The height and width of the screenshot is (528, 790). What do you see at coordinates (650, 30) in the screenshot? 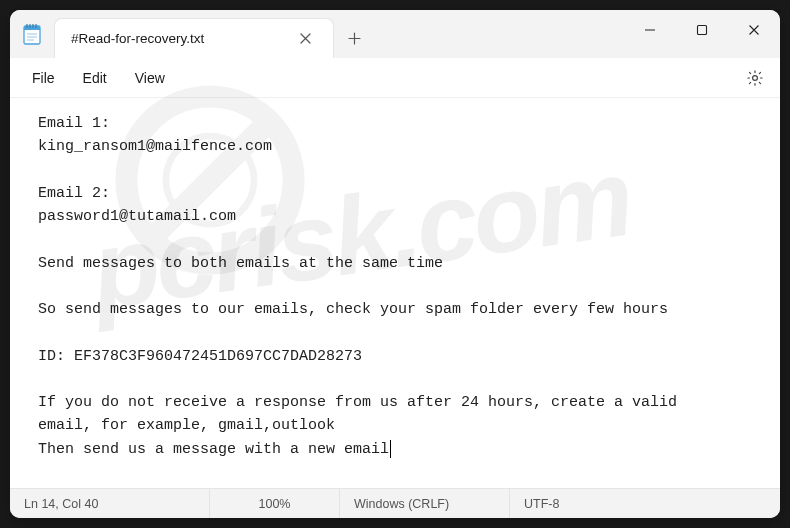
I see `minimize-button` at bounding box center [650, 30].